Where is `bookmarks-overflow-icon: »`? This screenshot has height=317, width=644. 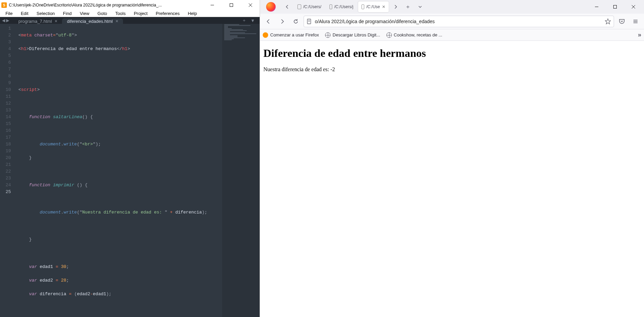
bookmarks-overflow-icon: » is located at coordinates (640, 35).